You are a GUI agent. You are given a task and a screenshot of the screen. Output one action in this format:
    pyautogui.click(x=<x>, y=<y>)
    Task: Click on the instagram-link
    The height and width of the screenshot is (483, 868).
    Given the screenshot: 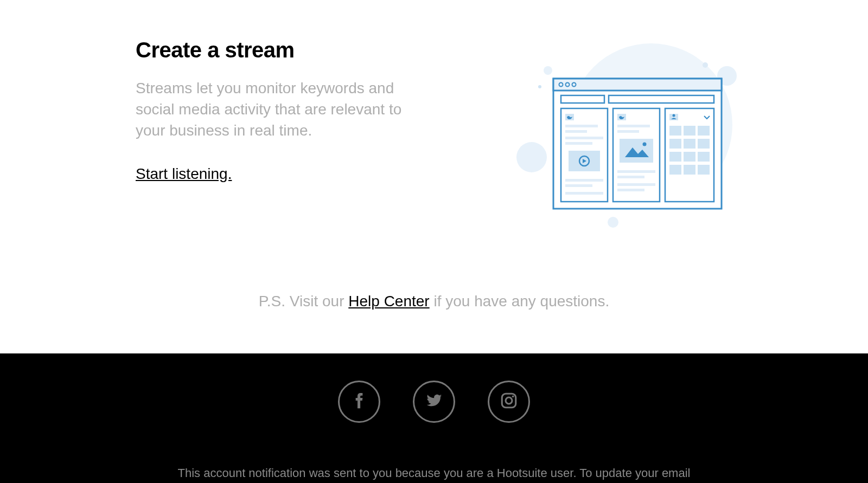 What is the action you would take?
    pyautogui.click(x=509, y=402)
    